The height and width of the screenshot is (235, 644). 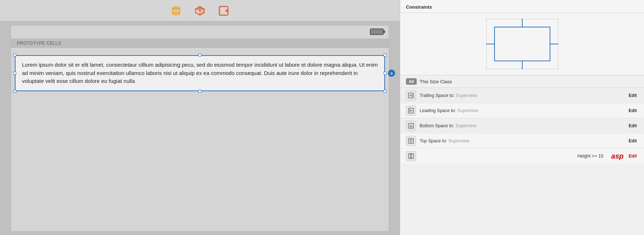 What do you see at coordinates (433, 141) in the screenshot?
I see `top-label: Top Space to:` at bounding box center [433, 141].